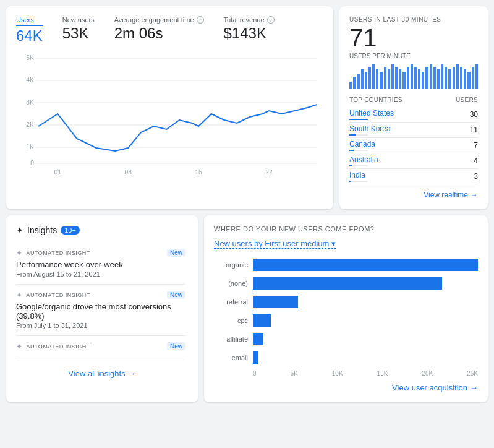 Image resolution: width=494 pixels, height=448 pixels. Describe the element at coordinates (414, 108) in the screenshot. I see `realtime-card: USERS IN LAST 30 MINUTES 71 USERS PER MI…` at that location.